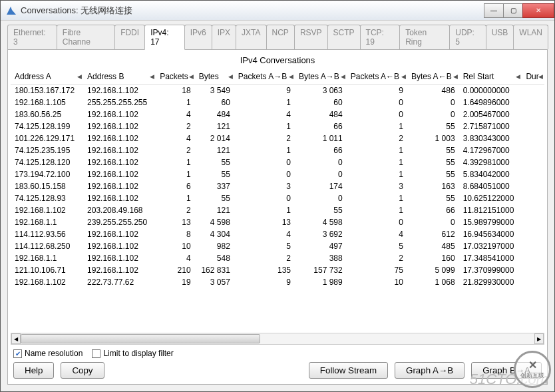  What do you see at coordinates (381, 37) in the screenshot?
I see `tab-tcp-19: TCP: 19` at bounding box center [381, 37].